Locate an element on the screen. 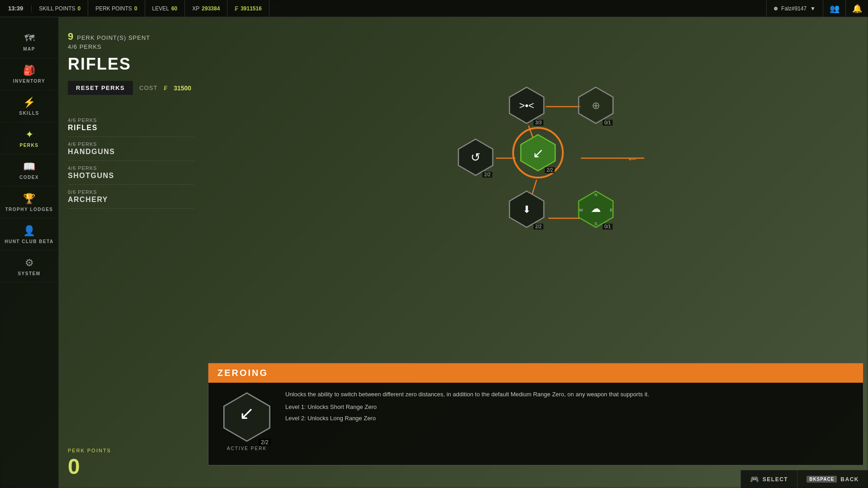 This screenshot has width=868, height=488. sidebar-item-inventory: 🎒 INVENTORY is located at coordinates (29, 74).